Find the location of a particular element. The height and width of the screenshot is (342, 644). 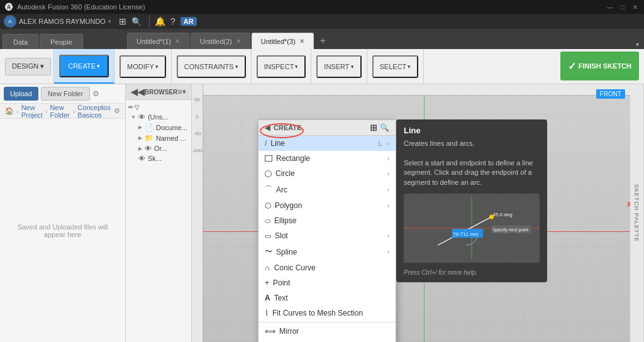

modify-dropdown-button: MODIFY ▾ is located at coordinates (143, 67).